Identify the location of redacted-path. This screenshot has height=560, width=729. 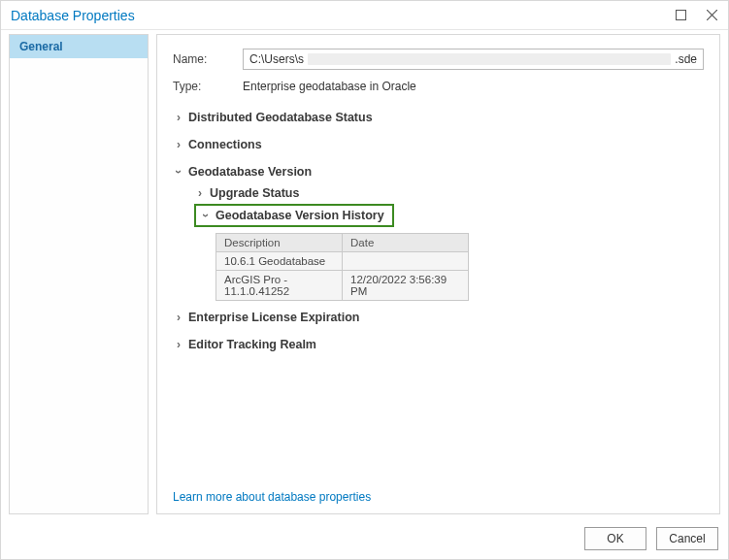
(489, 59).